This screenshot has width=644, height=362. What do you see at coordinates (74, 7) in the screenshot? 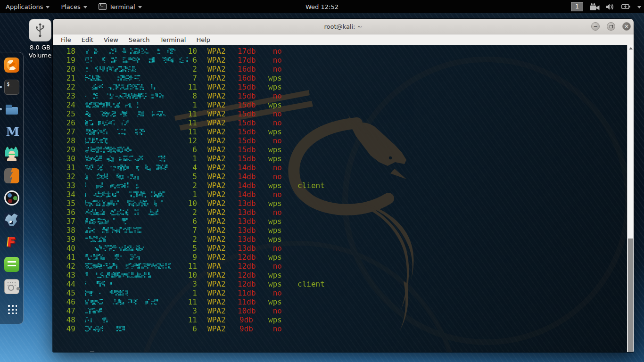
I see `places-menu: Places` at bounding box center [74, 7].